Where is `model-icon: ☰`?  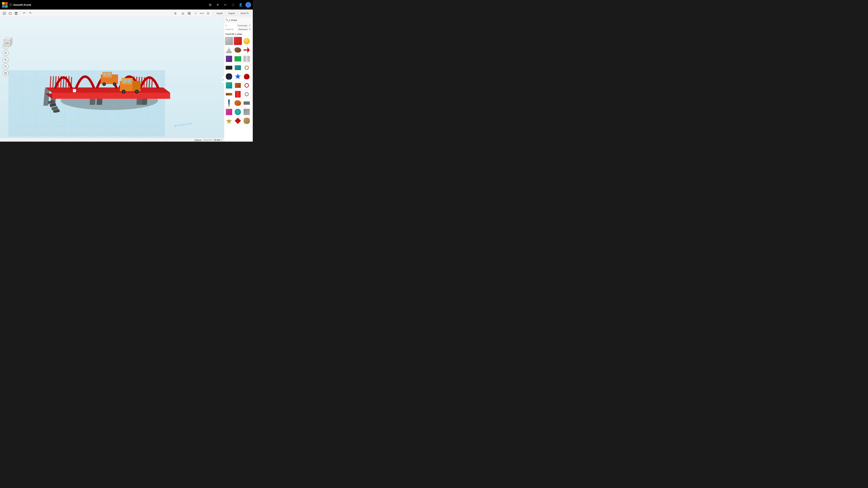
model-icon: ☰ is located at coordinates (11, 5).